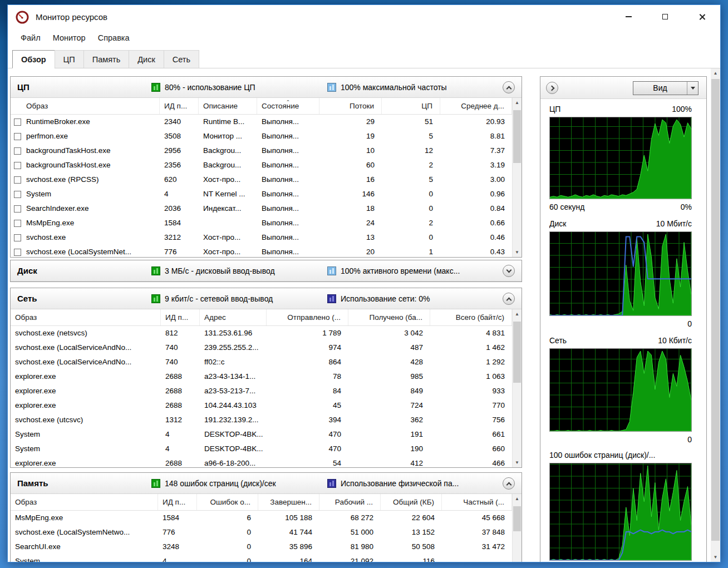 Image resolution: width=728 pixels, height=568 pixels. What do you see at coordinates (307, 317) in the screenshot?
I see `column-header-sent: Отправлено (...` at bounding box center [307, 317].